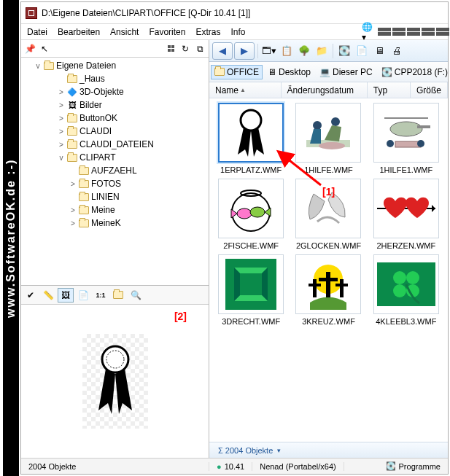  Describe the element at coordinates (322, 51) in the screenshot. I see `folder-up-icon: 📁` at that location.